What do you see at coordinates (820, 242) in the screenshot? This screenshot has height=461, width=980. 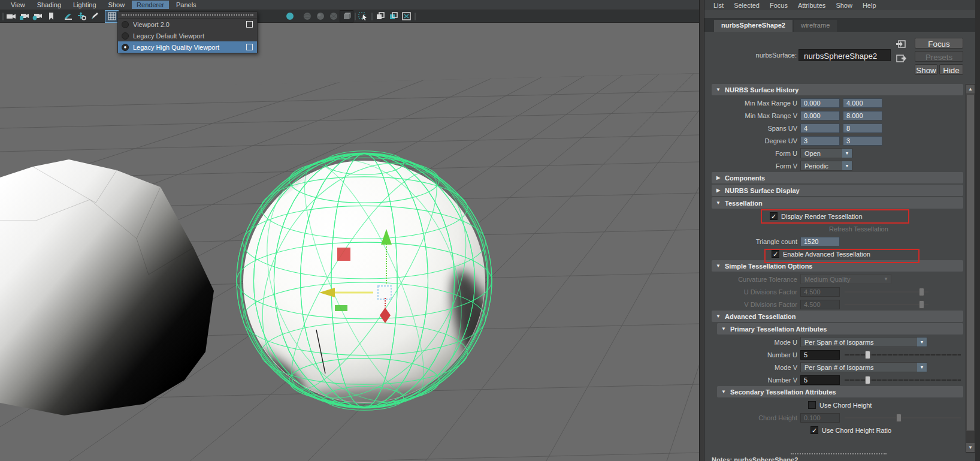 I see `triangle-count-field: 1520` at bounding box center [820, 242].